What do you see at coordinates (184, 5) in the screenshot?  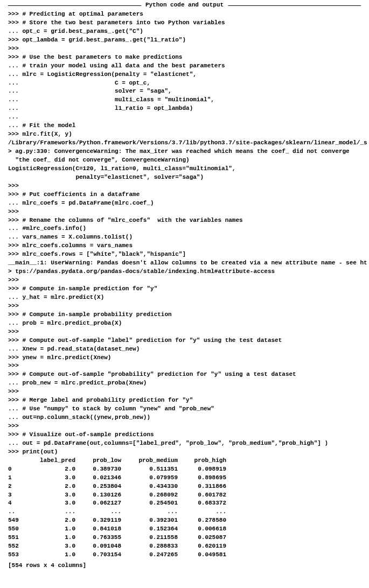 I see `frame-title: Python code and output` at bounding box center [184, 5].